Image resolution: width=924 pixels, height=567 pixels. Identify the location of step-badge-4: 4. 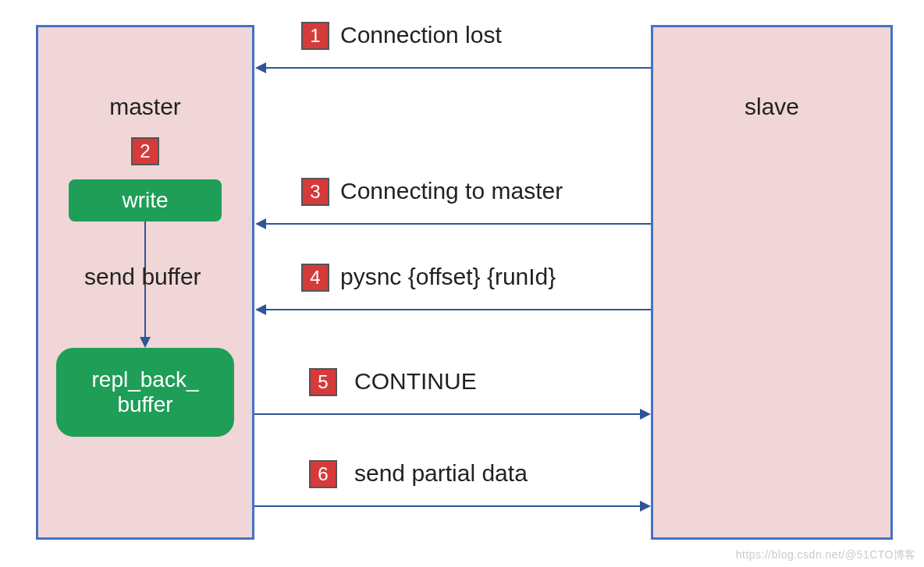
(315, 278).